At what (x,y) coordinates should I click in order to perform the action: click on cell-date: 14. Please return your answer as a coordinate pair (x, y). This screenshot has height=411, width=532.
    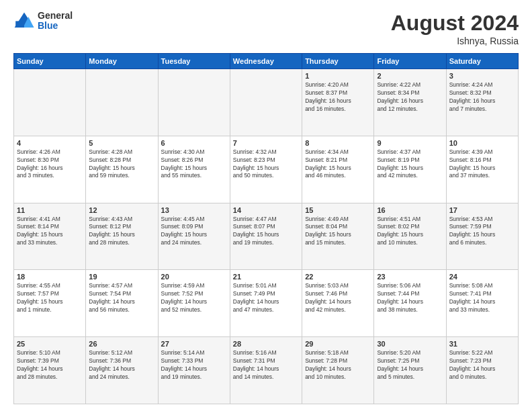
    Looking at the image, I should click on (266, 210).